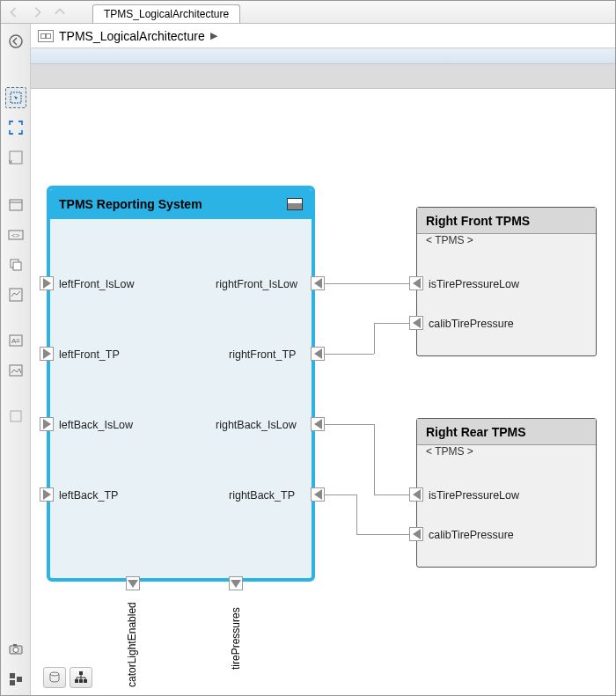 The image size is (616, 696). Describe the element at coordinates (16, 235) in the screenshot. I see `tool-code-icon: <>` at that location.